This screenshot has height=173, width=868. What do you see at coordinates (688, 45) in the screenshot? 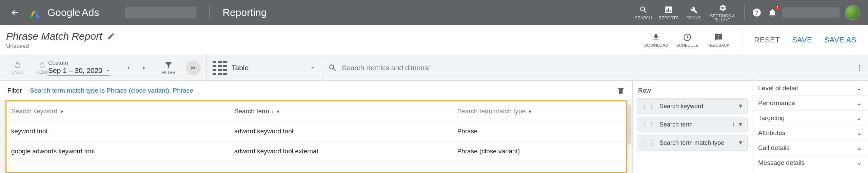
I see `schedule-label: SCHEDULE` at bounding box center [688, 45].